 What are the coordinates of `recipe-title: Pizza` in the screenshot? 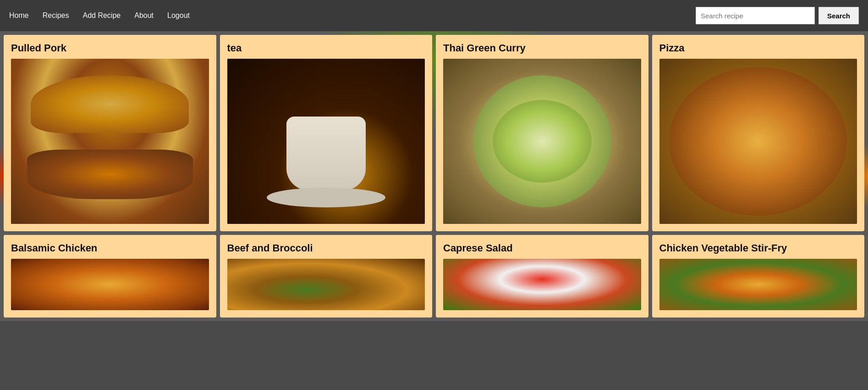 It's located at (758, 47).